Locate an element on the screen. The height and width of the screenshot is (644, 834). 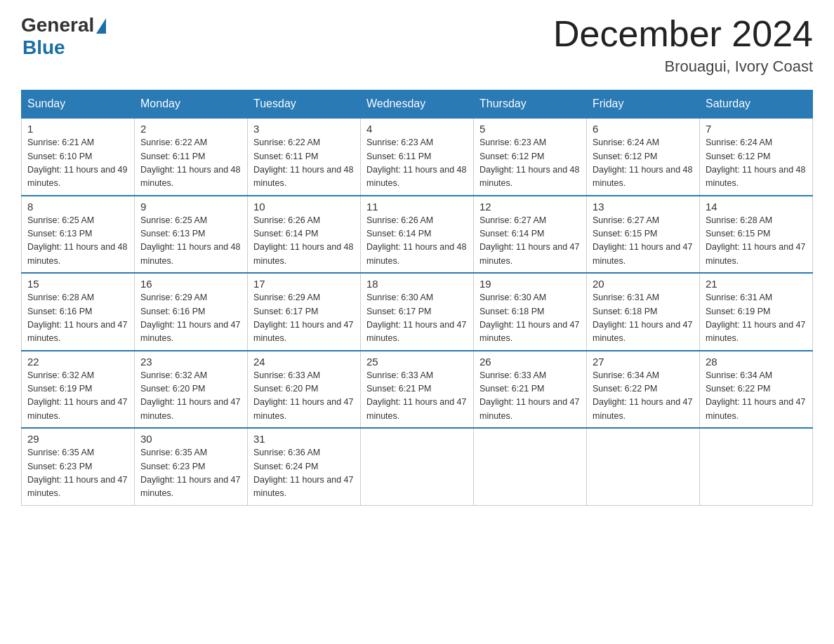
day-number: 7 is located at coordinates (756, 129).